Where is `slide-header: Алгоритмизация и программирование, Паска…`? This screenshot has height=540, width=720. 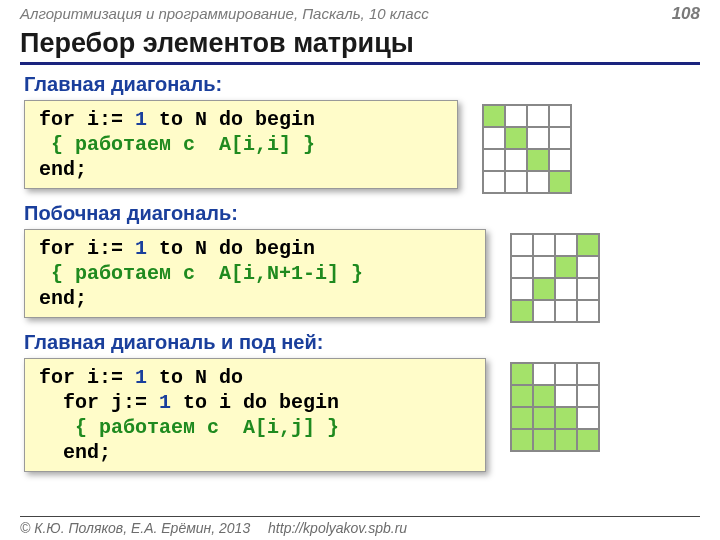
slide-header: Алгоритмизация и программирование, Паска… is located at coordinates (360, 13).